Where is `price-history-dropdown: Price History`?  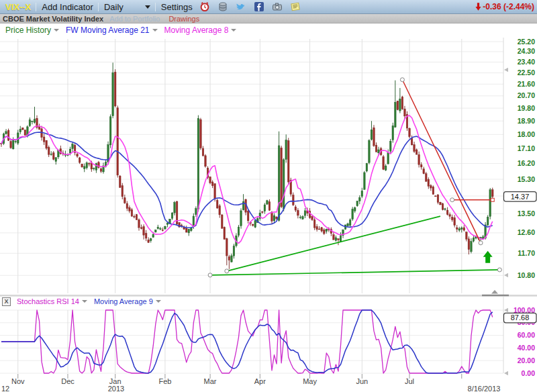
price-history-dropdown: Price History is located at coordinates (28, 30).